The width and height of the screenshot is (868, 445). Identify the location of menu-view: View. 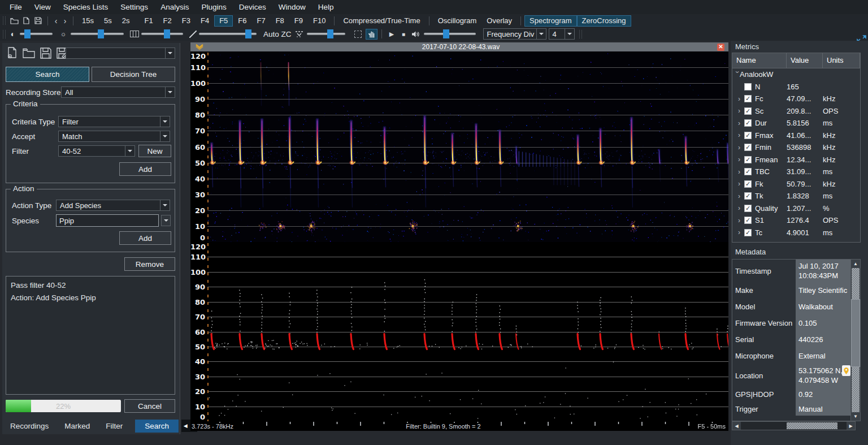
(43, 7).